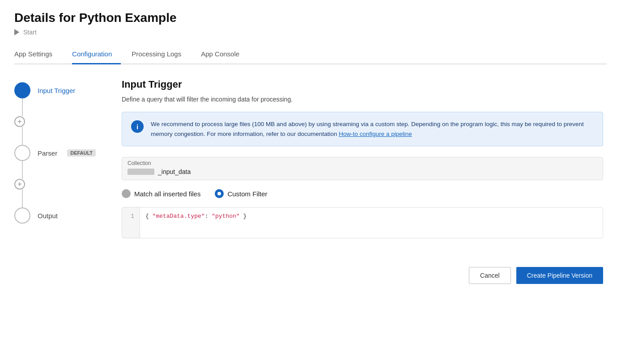 This screenshot has height=364, width=621. What do you see at coordinates (22, 90) in the screenshot?
I see `checkmark-icon` at bounding box center [22, 90].